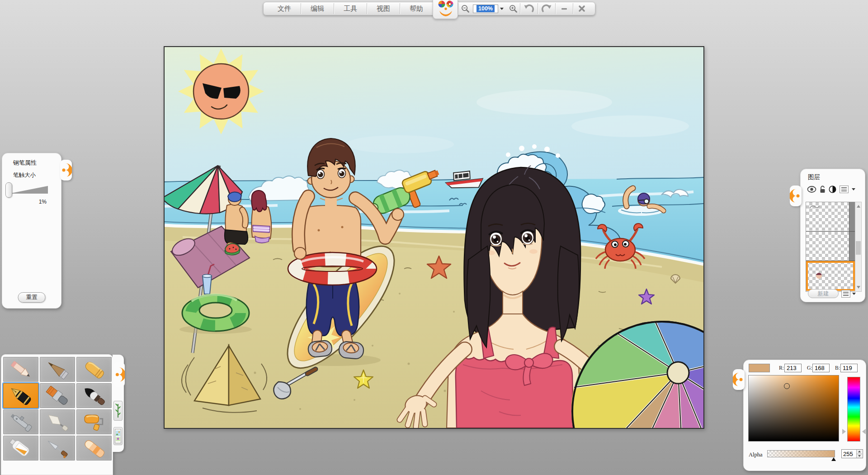  I want to click on zoom-in-icon, so click(514, 9).